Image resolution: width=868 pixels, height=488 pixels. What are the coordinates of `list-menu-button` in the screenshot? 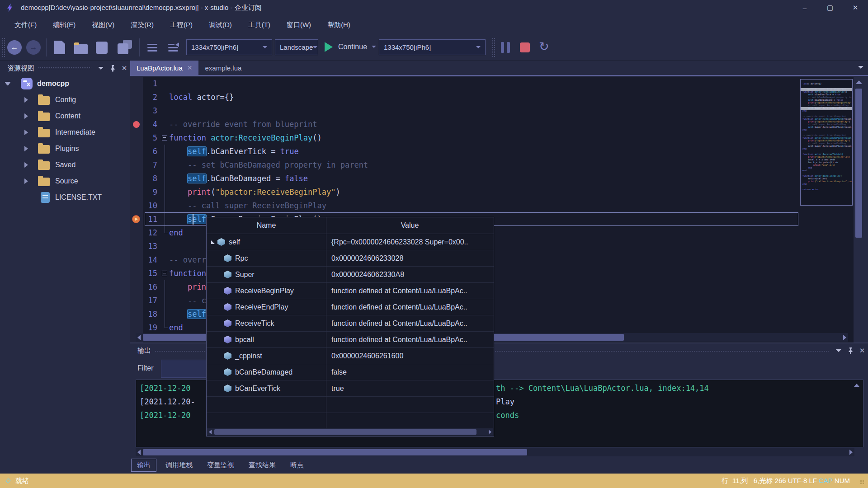 It's located at (152, 49).